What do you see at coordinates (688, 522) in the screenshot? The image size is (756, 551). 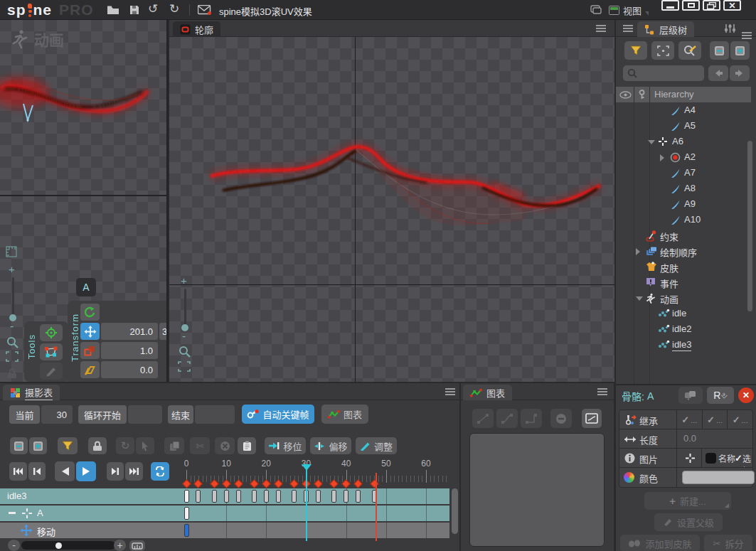 I see `set-parent-button: 设置父级` at bounding box center [688, 522].